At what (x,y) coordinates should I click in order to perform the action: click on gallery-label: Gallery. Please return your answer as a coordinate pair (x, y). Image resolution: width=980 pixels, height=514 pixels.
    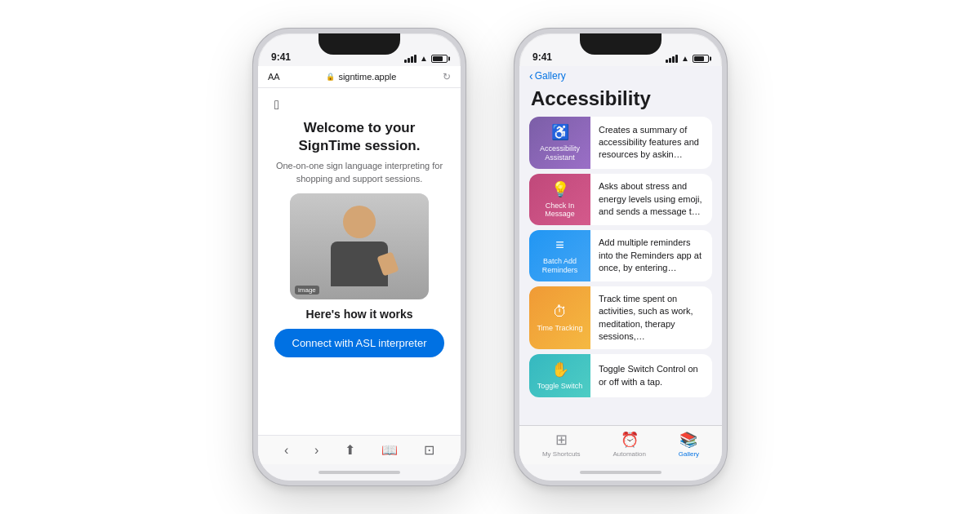
    Looking at the image, I should click on (689, 454).